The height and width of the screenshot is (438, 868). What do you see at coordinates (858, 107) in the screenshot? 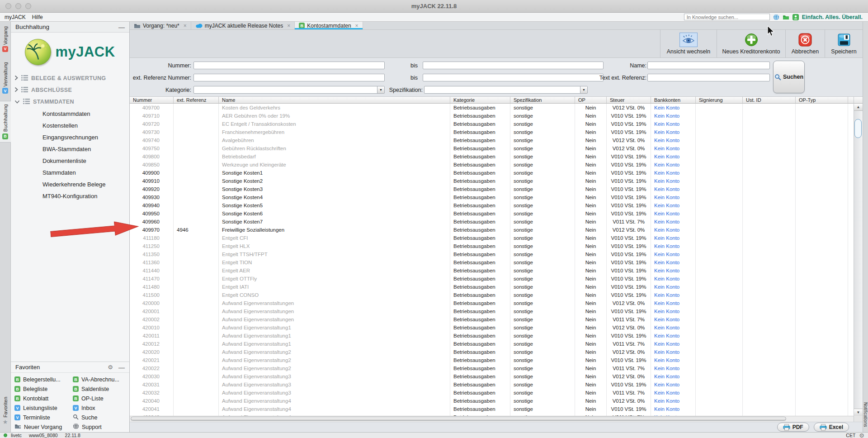
I see `scroll-up-button: ▲` at bounding box center [858, 107].